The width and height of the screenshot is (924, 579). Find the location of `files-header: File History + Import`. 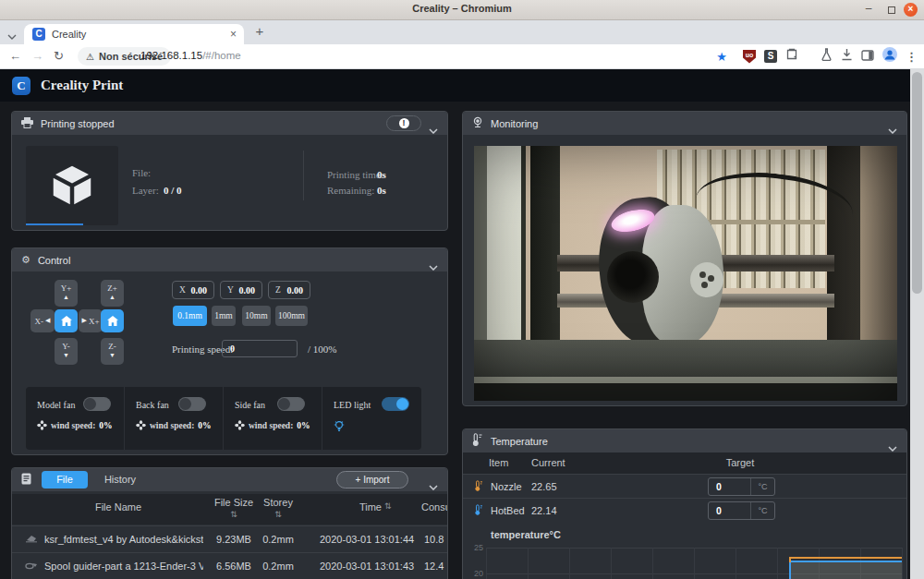

files-header: File History + Import is located at coordinates (229, 480).